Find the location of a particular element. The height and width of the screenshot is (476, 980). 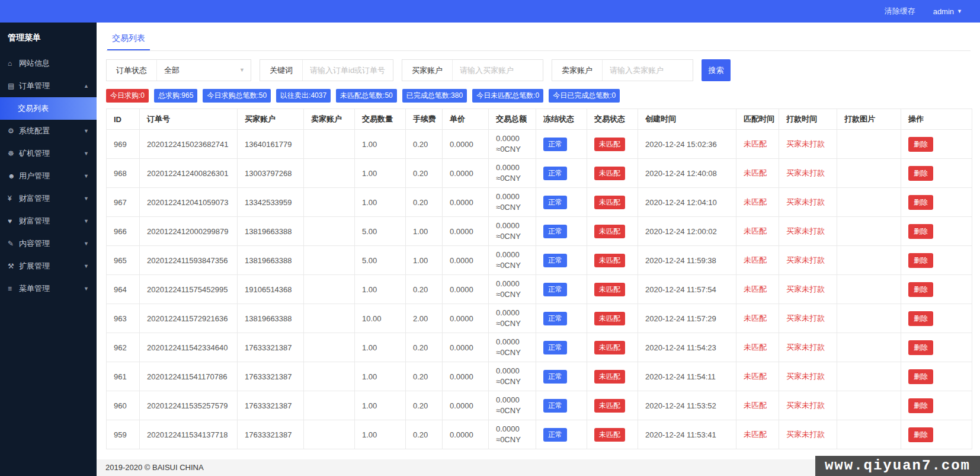

sidebar-item-content-management: ✎内容管理▼ is located at coordinates (49, 244).